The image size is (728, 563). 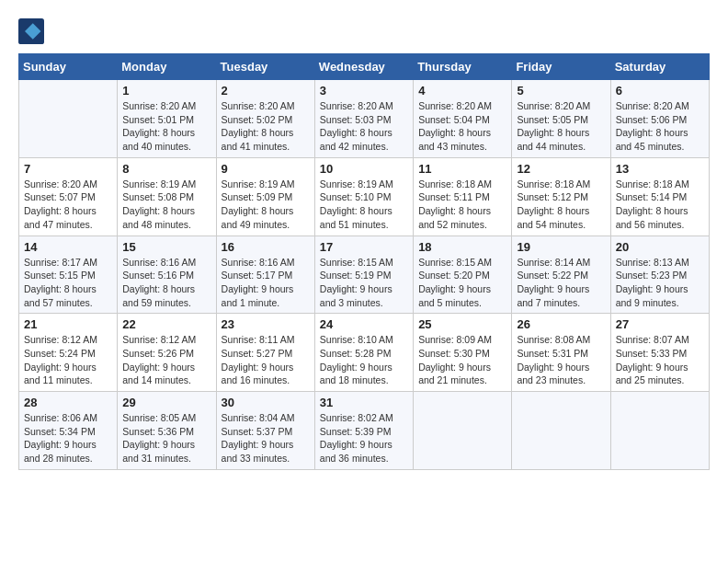 I want to click on column-header-thursday: Thursday, so click(x=463, y=67).